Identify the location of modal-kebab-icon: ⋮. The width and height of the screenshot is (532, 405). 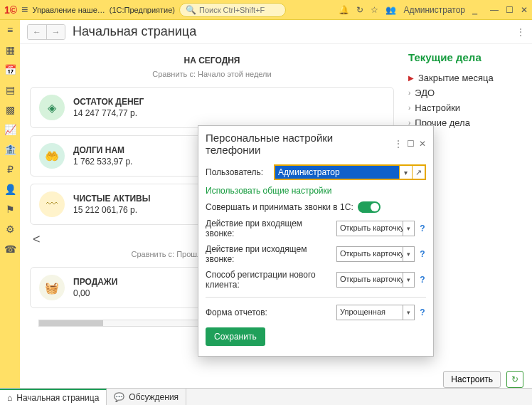
(398, 144).